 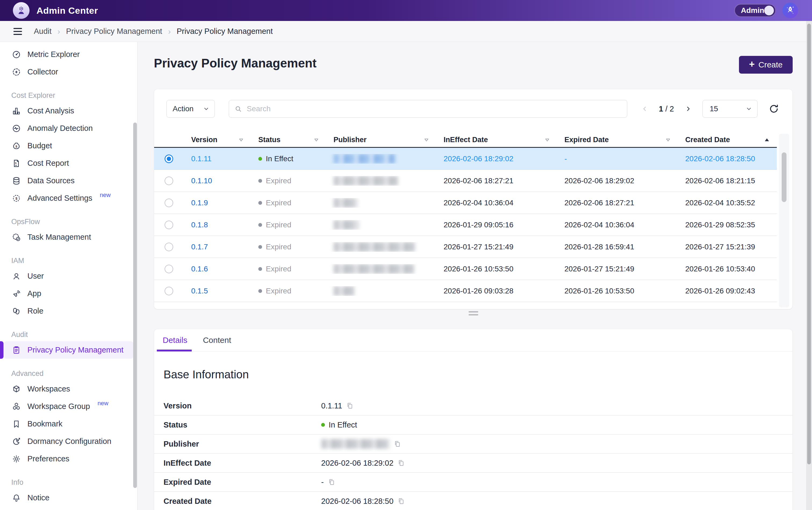 I want to click on column-header-status: Status, so click(x=289, y=140).